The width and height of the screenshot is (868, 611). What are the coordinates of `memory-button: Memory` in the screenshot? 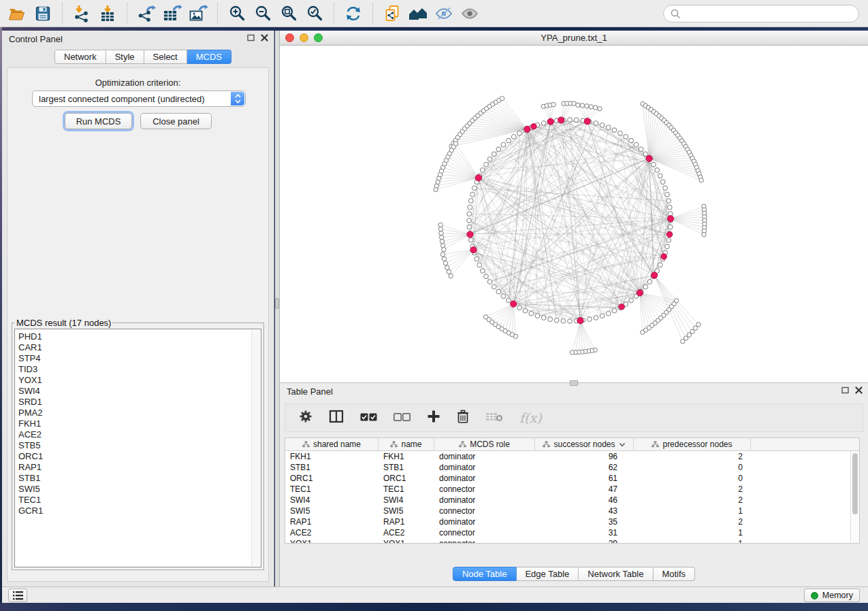 It's located at (832, 595).